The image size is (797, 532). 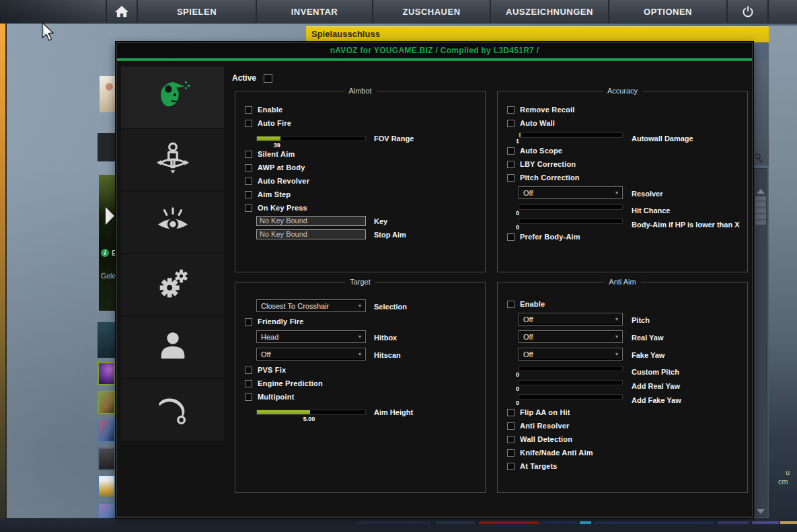 I want to click on chevron-down-icon: ▾, so click(x=617, y=319).